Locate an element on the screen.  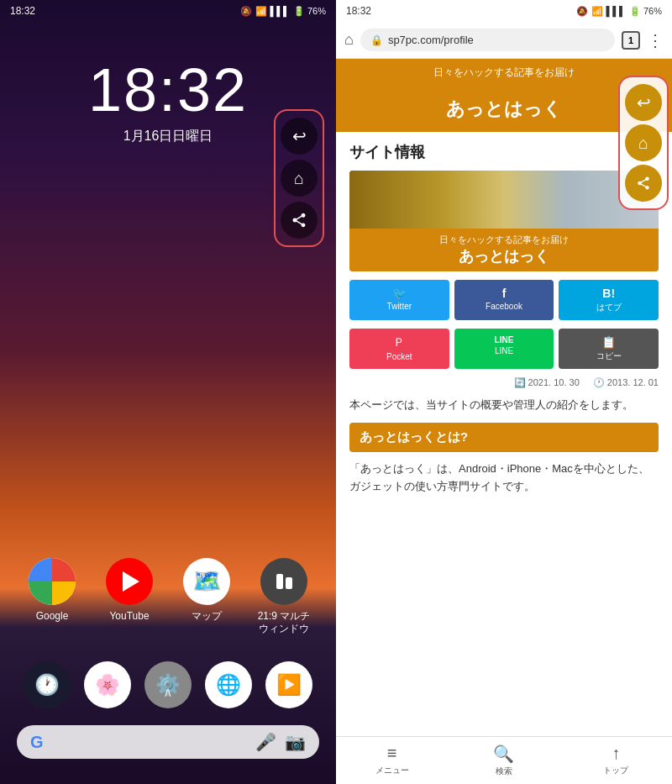
floating-buttons-right: ↩ ⌂ is located at coordinates (643, 143).